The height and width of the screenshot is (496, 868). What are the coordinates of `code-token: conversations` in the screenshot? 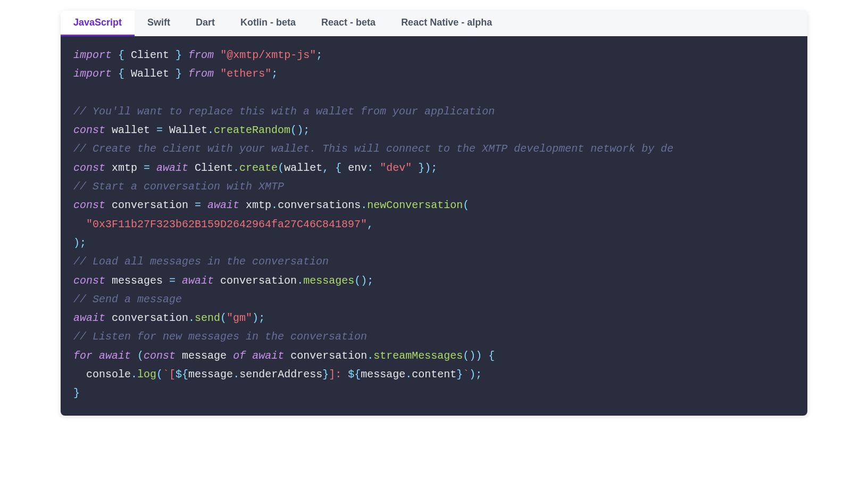 It's located at (319, 205).